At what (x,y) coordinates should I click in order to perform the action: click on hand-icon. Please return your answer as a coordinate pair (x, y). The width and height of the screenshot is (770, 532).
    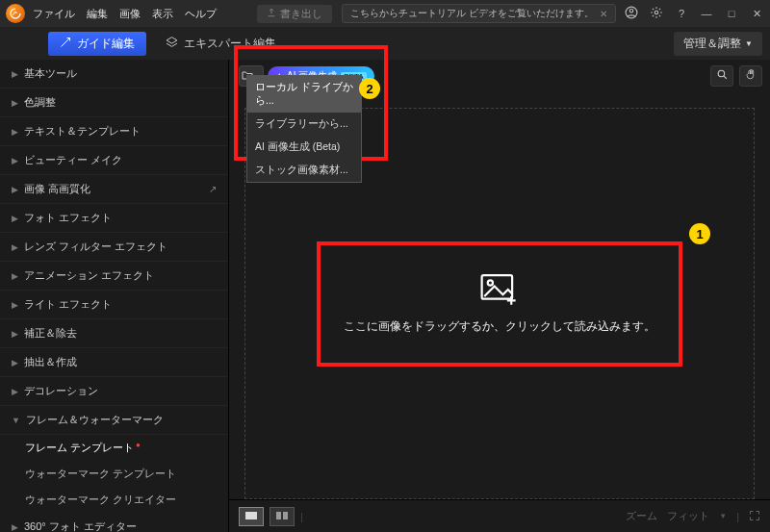
    Looking at the image, I should click on (751, 76).